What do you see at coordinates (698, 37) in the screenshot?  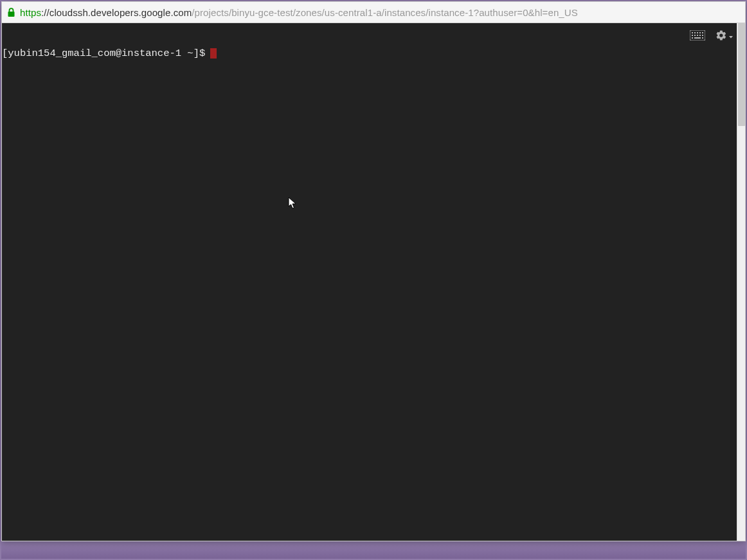 I see `keyboard-icon` at bounding box center [698, 37].